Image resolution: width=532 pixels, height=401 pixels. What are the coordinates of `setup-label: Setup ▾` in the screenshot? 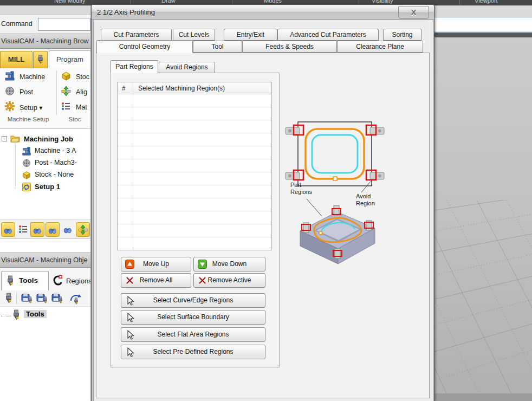 It's located at (31, 107).